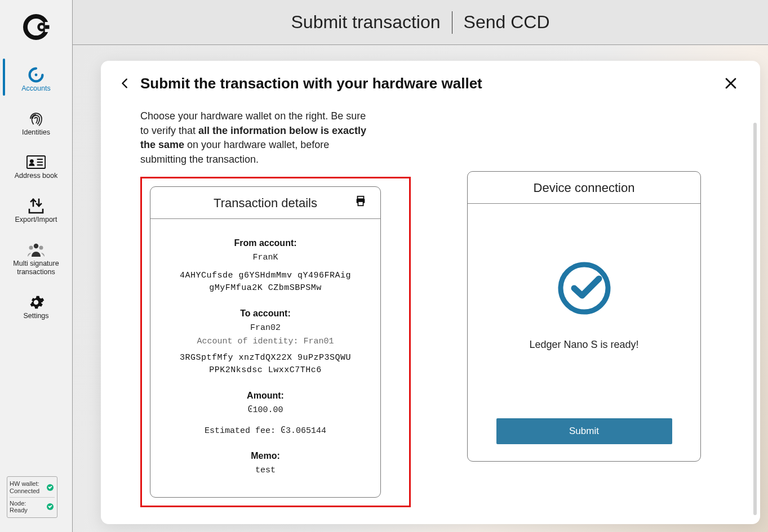 The width and height of the screenshot is (768, 532). I want to click on sidebar-item-label: Identities, so click(36, 133).